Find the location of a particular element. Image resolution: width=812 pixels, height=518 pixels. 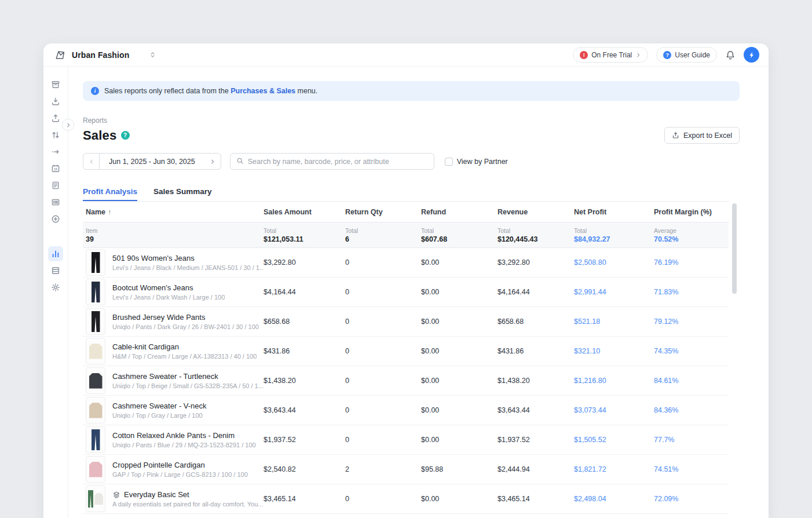

banner-text: Sales reports only reflect data from the… is located at coordinates (211, 91).